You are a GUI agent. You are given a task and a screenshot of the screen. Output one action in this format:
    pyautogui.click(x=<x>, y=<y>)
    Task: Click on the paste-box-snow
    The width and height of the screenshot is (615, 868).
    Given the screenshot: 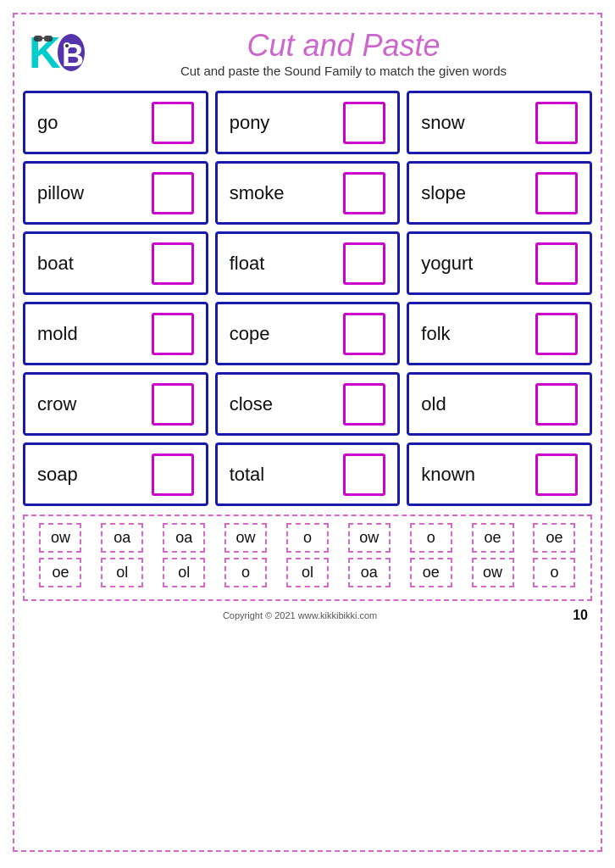 What is the action you would take?
    pyautogui.click(x=557, y=123)
    